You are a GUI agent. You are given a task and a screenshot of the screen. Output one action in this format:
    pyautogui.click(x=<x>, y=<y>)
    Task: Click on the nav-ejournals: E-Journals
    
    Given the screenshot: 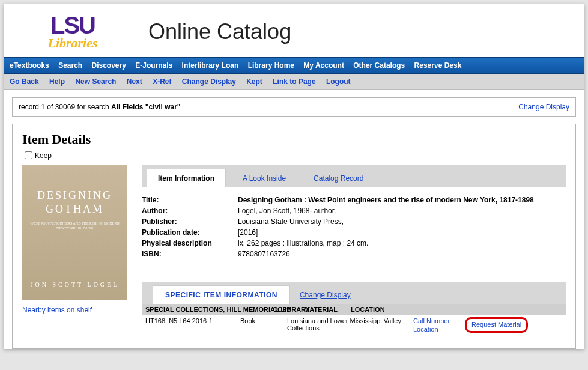 What is the action you would take?
    pyautogui.click(x=154, y=65)
    